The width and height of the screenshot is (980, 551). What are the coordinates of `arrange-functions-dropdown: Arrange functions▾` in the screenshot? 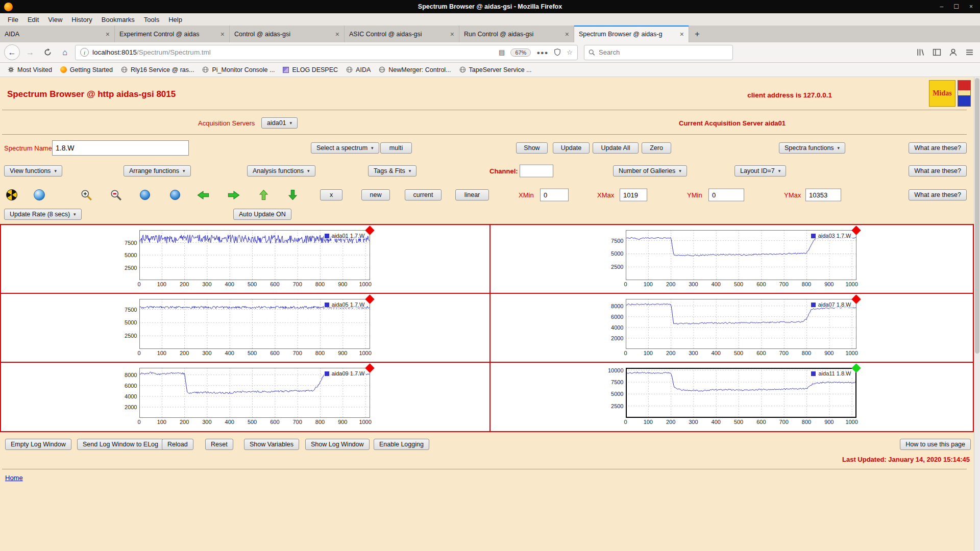 It's located at (157, 171).